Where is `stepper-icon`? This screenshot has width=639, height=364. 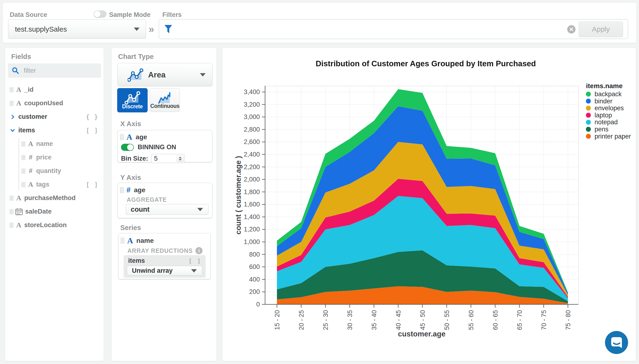 stepper-icon is located at coordinates (180, 158).